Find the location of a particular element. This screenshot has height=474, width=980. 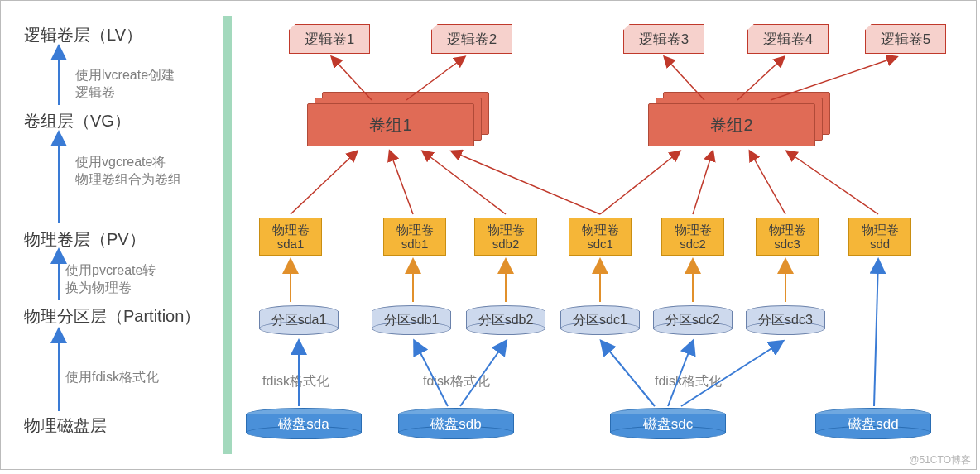

vg-stack-2: 卷组2 is located at coordinates (743, 117).